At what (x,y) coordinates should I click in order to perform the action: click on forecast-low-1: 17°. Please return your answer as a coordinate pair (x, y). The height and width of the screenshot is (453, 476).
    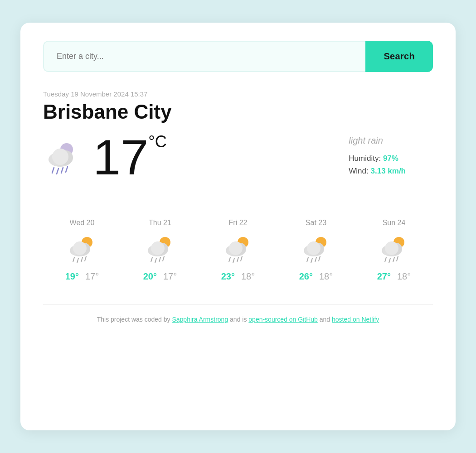
    Looking at the image, I should click on (170, 276).